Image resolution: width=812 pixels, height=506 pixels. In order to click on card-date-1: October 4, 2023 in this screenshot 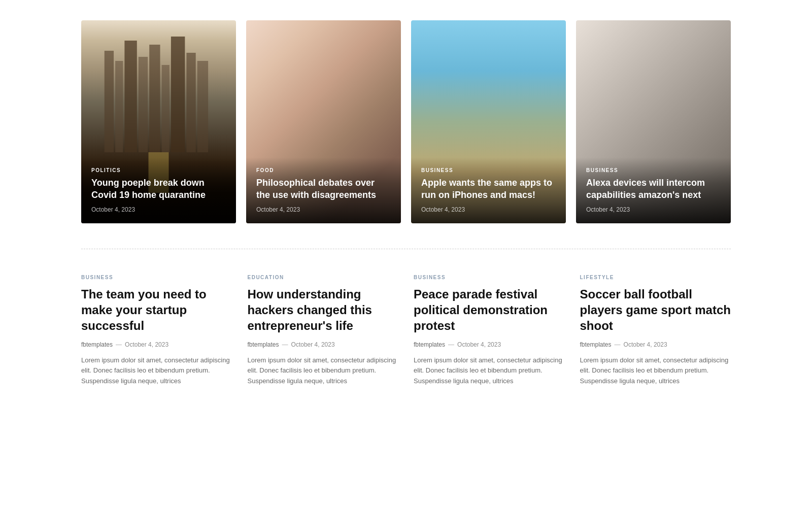, I will do `click(324, 210)`.